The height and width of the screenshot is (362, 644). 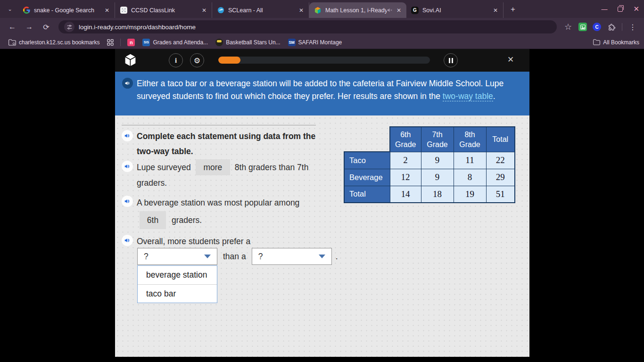 What do you see at coordinates (337, 256) in the screenshot?
I see `statement3-terminator: .` at bounding box center [337, 256].